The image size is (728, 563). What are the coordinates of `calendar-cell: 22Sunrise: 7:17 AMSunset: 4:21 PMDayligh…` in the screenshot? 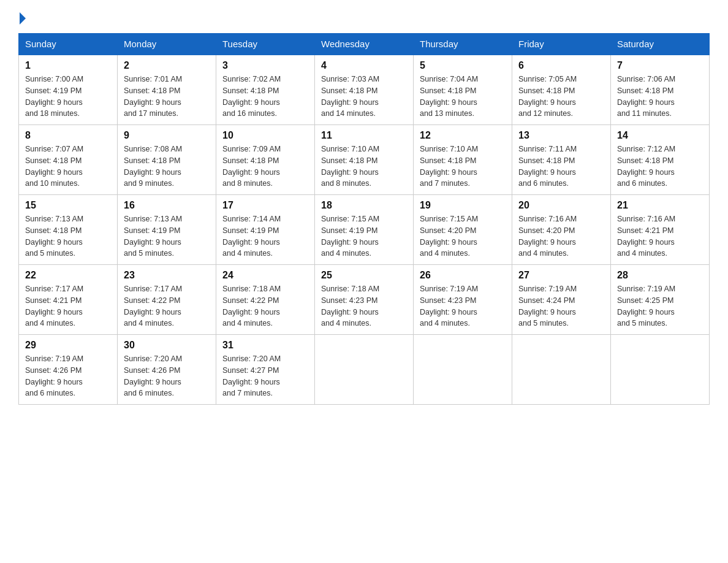 It's located at (69, 300).